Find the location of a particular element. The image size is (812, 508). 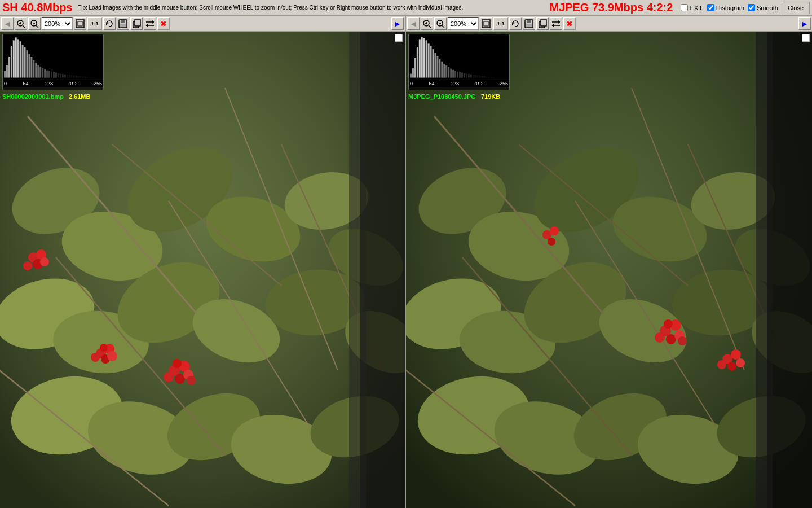

left-histogram-svg is located at coordinates (53, 57).